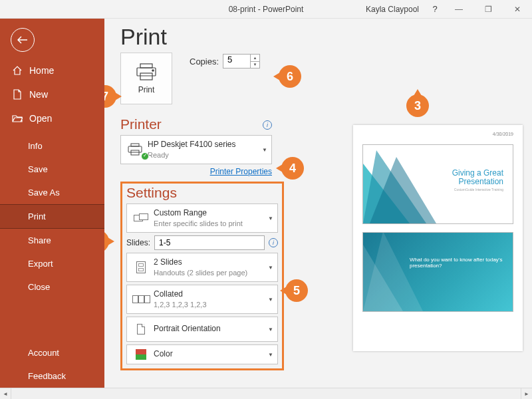 This screenshot has width=532, height=399. What do you see at coordinates (202, 329) in the screenshot?
I see `orientation-dropdown: Portrait Orientation ▼` at bounding box center [202, 329].